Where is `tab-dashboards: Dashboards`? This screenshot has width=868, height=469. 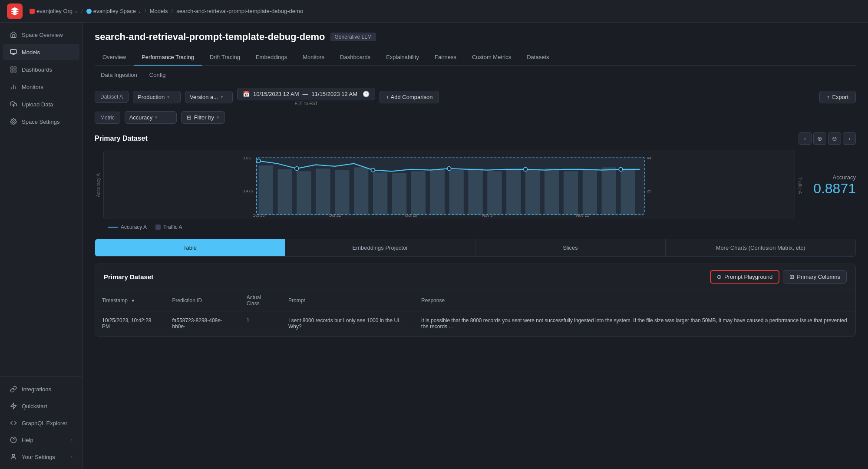 tab-dashboards: Dashboards is located at coordinates (355, 57).